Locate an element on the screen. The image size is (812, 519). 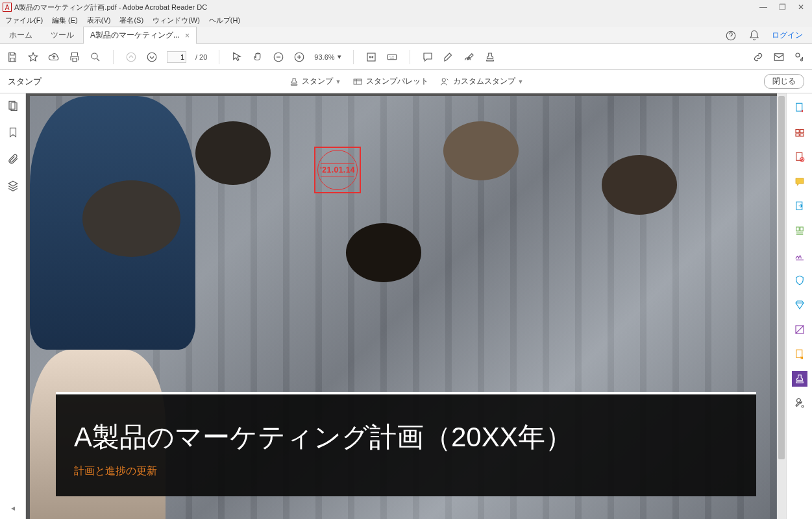
menu-view: 表示(V) is located at coordinates (99, 21).